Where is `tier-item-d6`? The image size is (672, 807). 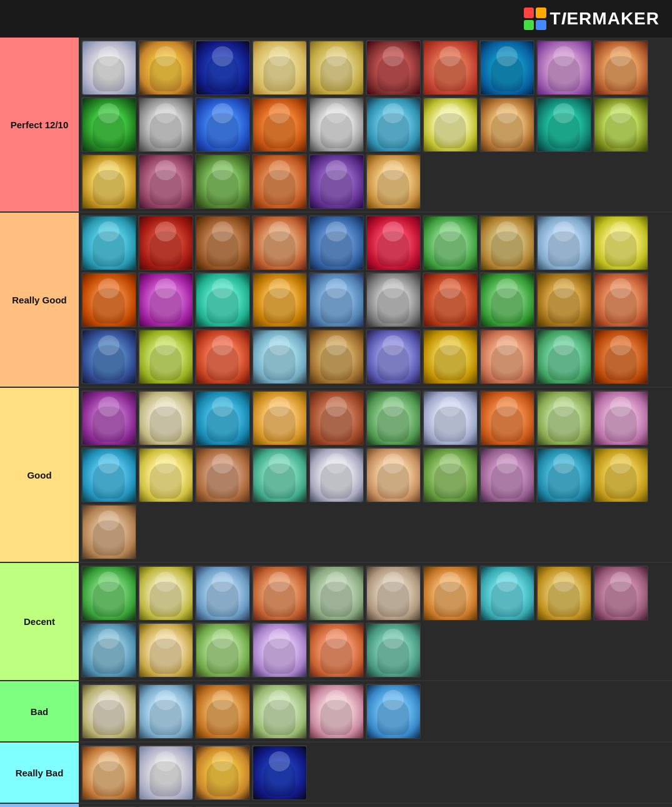 tier-item-d6 is located at coordinates (393, 593).